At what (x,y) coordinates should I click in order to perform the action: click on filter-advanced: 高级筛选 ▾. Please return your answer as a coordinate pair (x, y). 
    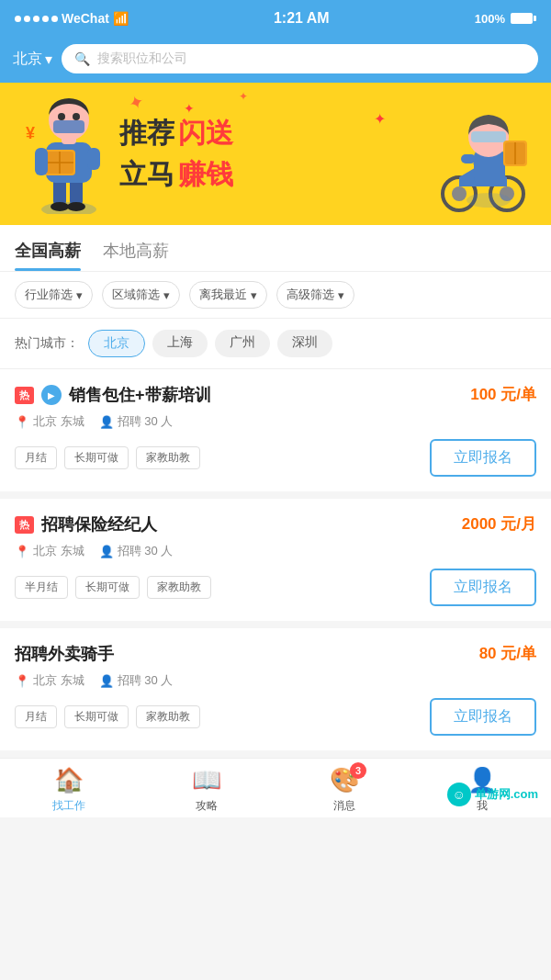
    Looking at the image, I should click on (316, 295).